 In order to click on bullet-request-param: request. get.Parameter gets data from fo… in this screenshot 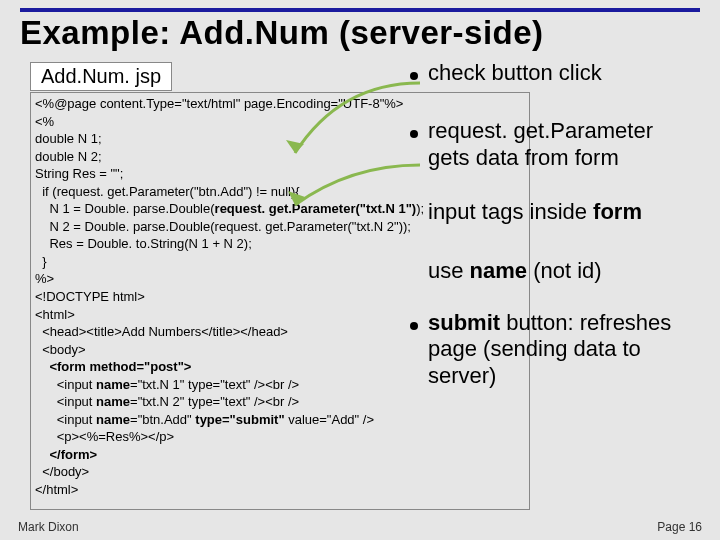, I will do `click(559, 144)`.